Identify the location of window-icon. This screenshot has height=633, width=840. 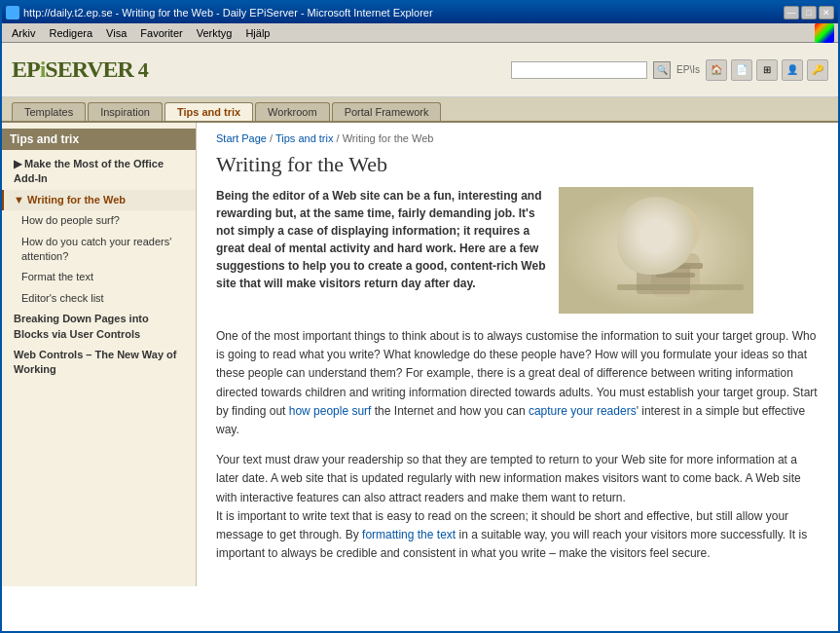
(13, 13).